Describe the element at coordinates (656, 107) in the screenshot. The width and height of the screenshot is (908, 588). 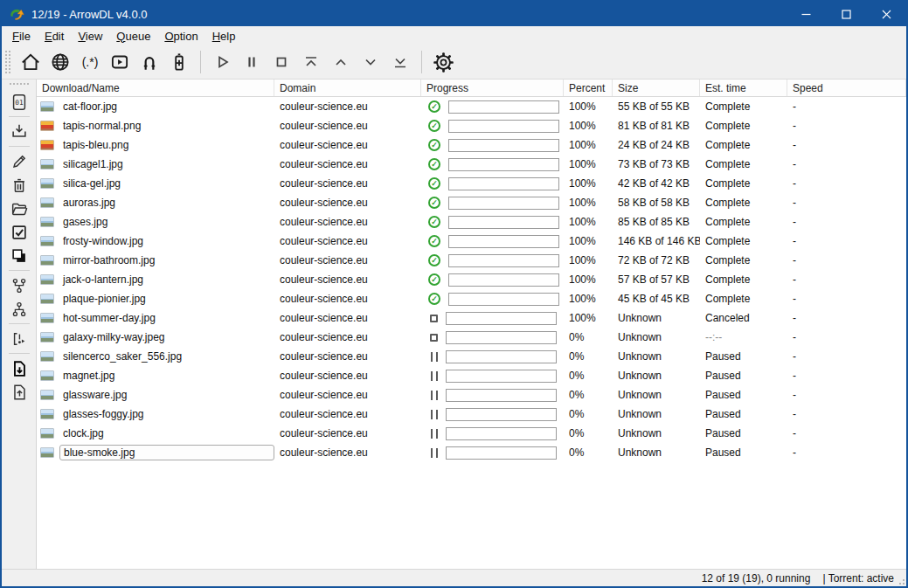
I see `size-cell: 55 KB of 55 KB` at that location.